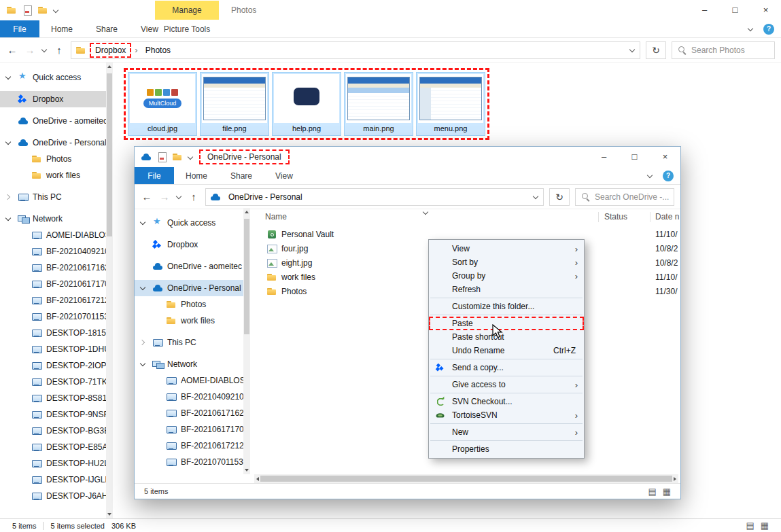 The width and height of the screenshot is (781, 532). What do you see at coordinates (53, 77) in the screenshot?
I see `sidebar-item-quick-access: Quick access` at bounding box center [53, 77].